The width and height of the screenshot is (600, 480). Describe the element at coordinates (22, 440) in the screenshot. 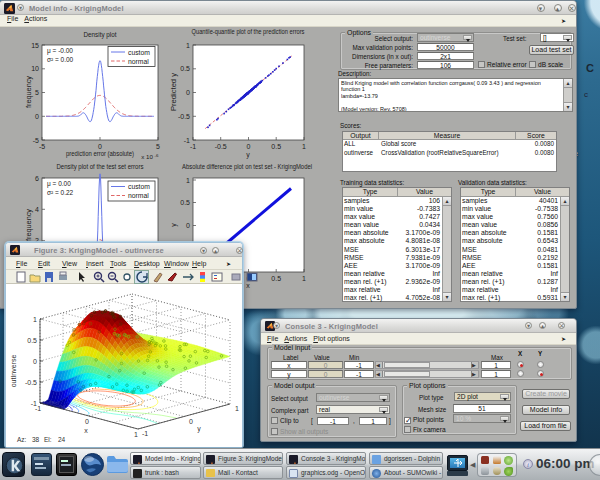

I see `svg-text: Az:` at that location.